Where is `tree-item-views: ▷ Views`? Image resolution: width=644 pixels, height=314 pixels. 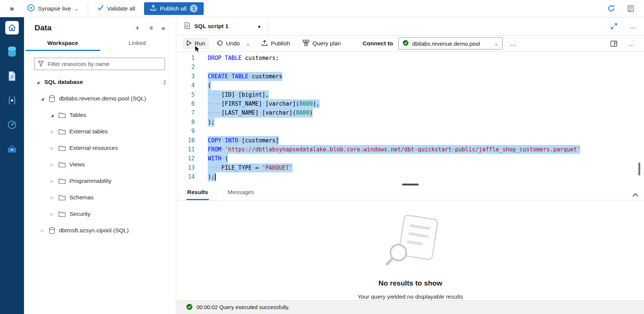 tree-item-views: ▷ Views is located at coordinates (100, 164).